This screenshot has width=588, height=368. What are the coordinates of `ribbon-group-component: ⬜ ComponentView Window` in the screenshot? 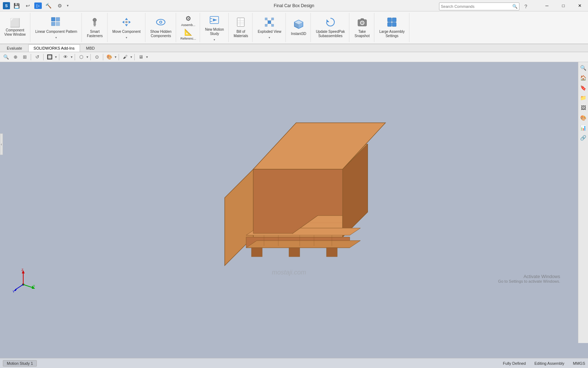 It's located at (15, 27).